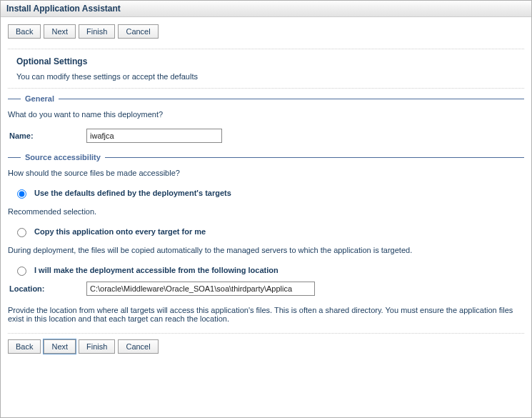 This screenshot has height=418, width=532. Describe the element at coordinates (21, 233) in the screenshot. I see `radio-copy` at that location.